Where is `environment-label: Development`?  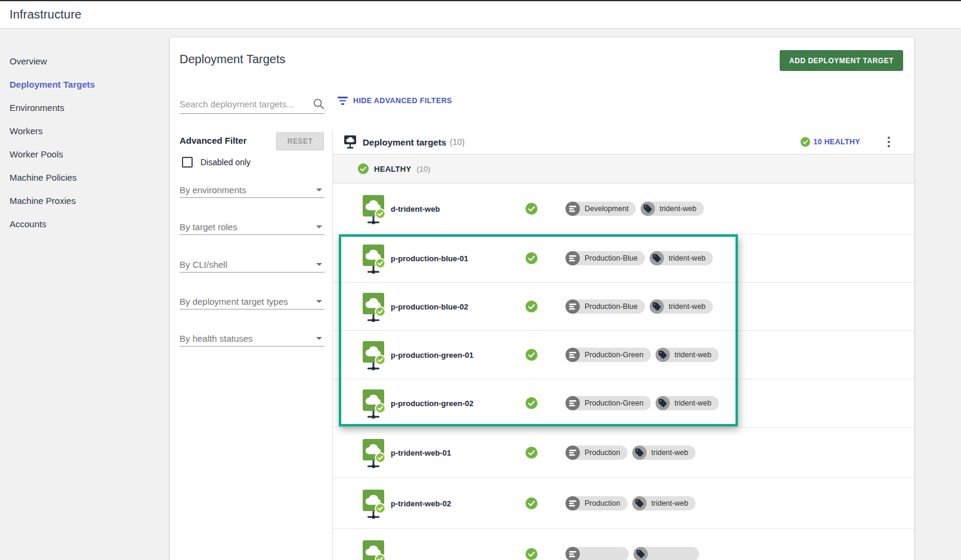 environment-label: Development is located at coordinates (607, 209).